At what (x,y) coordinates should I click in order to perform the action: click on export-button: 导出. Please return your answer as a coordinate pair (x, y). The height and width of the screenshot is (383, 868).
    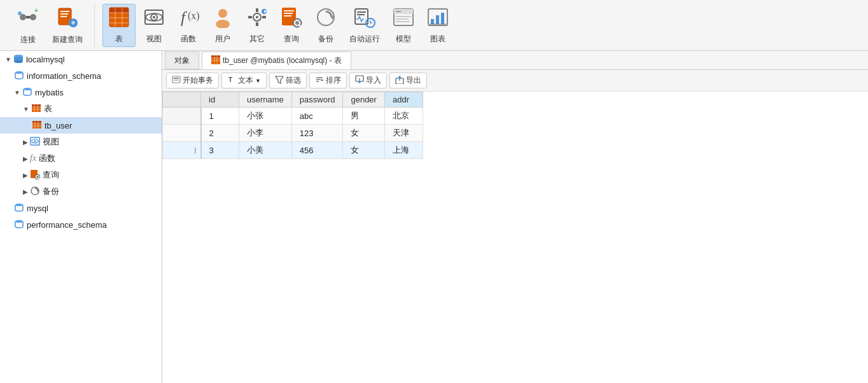
    Looking at the image, I should click on (409, 80).